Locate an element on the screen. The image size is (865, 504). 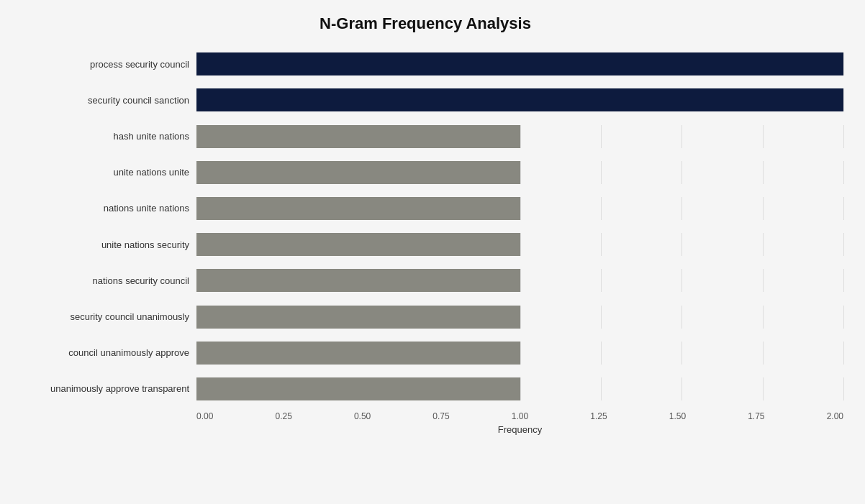
x-ticks: 0.000.250.500.751.001.251.501.752.00 is located at coordinates (520, 414).